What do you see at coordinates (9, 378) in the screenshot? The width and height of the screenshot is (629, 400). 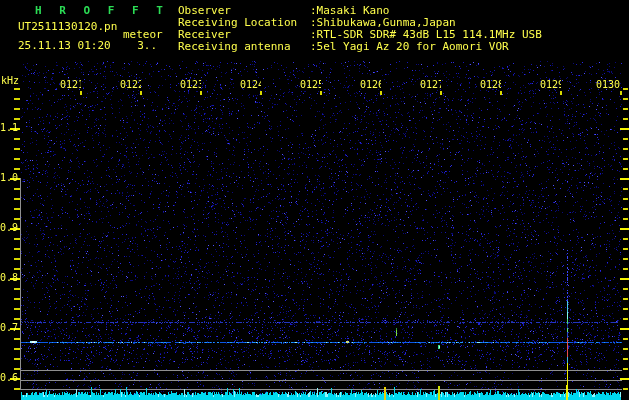 I see `freq-tick-label: 0.6` at bounding box center [9, 378].